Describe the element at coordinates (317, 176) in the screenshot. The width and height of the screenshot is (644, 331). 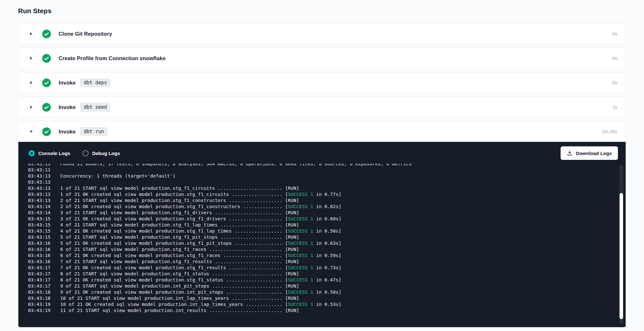
I see `log-line: 03:43:13 Concurrency: 1 threads (target=…` at that location.